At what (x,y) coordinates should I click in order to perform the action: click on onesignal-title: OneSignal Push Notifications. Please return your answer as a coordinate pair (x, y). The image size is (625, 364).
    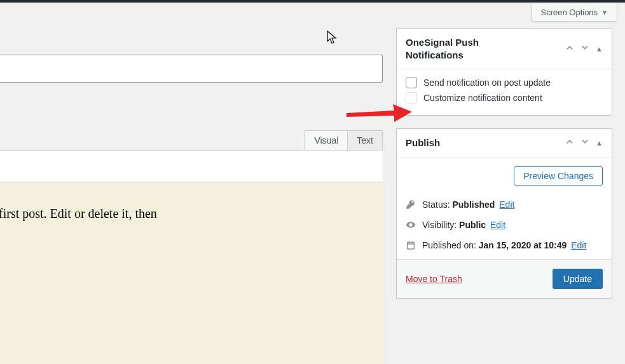
    Looking at the image, I should click on (457, 48).